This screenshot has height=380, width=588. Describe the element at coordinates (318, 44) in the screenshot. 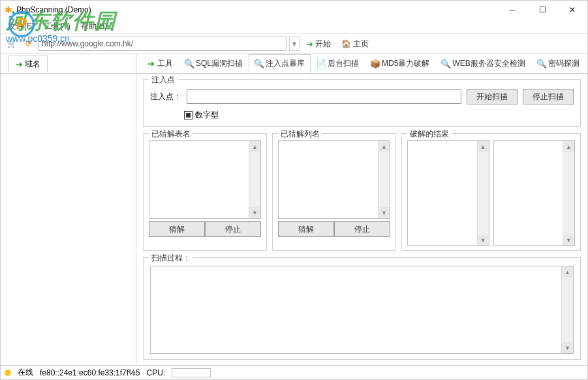

I see `start-button: ➔ 开始` at that location.